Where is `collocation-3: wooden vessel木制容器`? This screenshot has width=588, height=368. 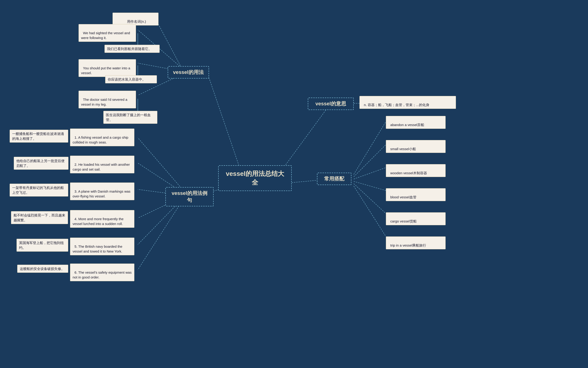 collocation-3: wooden vessel木制容器 is located at coordinates (416, 170).